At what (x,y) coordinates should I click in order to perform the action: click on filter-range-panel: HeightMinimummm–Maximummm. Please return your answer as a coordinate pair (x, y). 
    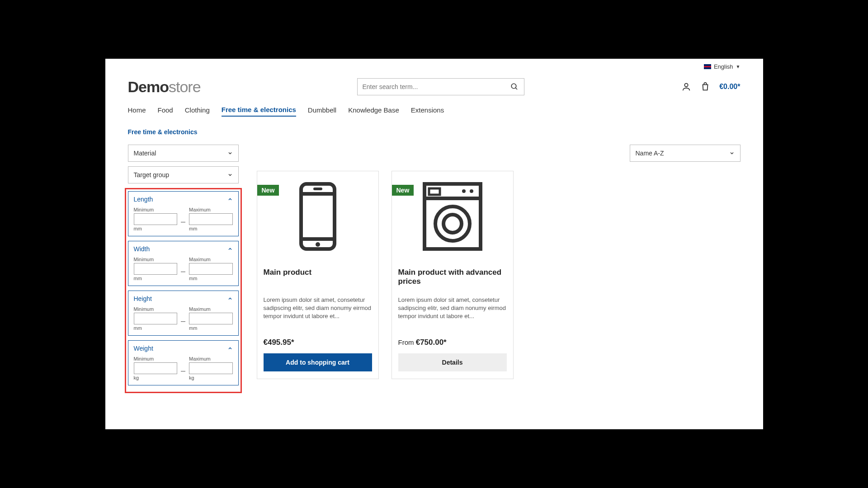
    Looking at the image, I should click on (184, 313).